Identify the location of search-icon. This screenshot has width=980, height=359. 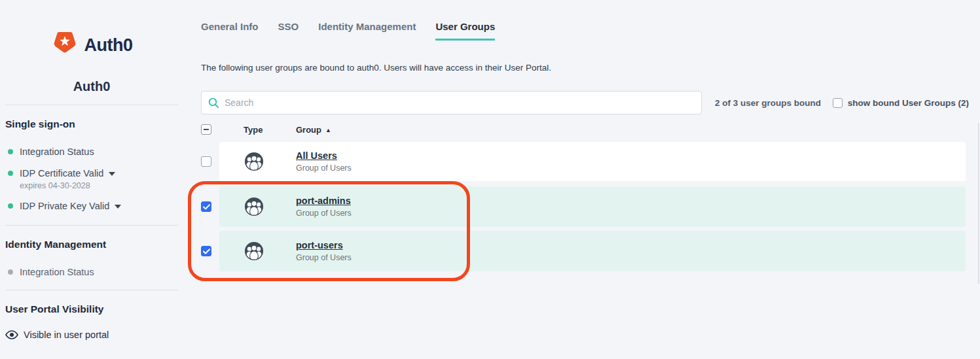
(213, 103).